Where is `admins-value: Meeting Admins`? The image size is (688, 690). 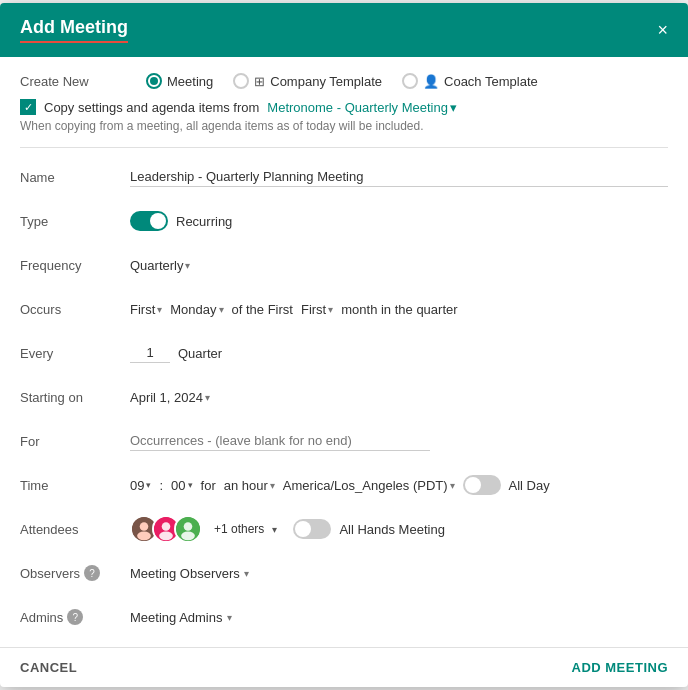
admins-value: Meeting Admins is located at coordinates (176, 618).